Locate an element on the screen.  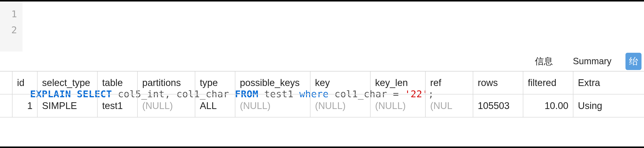
cell-type: ALL is located at coordinates (215, 106).